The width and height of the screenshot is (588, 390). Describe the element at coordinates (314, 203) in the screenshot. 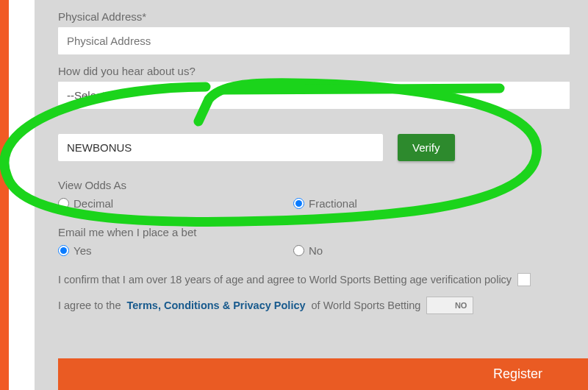

I see `view-odds-radio-group: Decimal Fractional` at that location.